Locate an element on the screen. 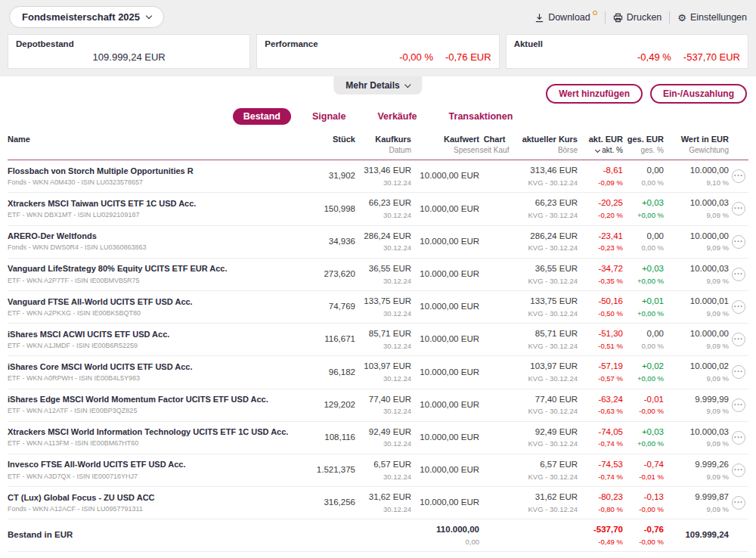  settings-button: ⚙ Einstellungen is located at coordinates (712, 17).